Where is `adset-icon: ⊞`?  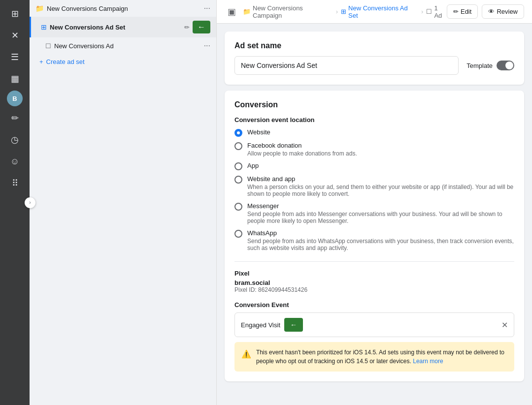 adset-icon: ⊞ is located at coordinates (44, 27).